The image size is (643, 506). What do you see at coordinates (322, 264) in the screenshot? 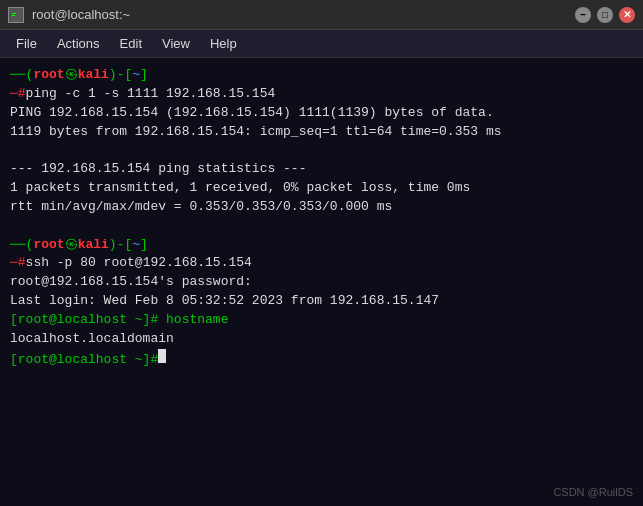
I see `command-line-2: ─# ssh -p 80 root@192.168.15.154` at bounding box center [322, 264].